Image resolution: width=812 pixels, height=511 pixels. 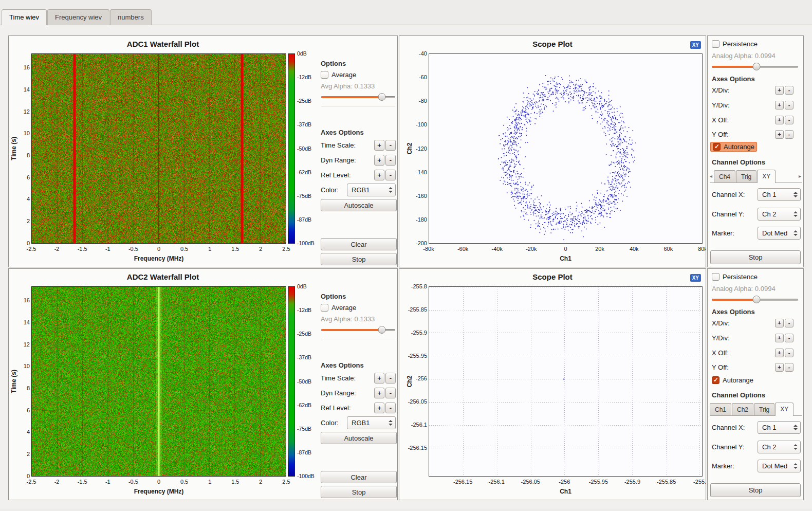 I want to click on waterfall2-heatmap, so click(x=159, y=381).